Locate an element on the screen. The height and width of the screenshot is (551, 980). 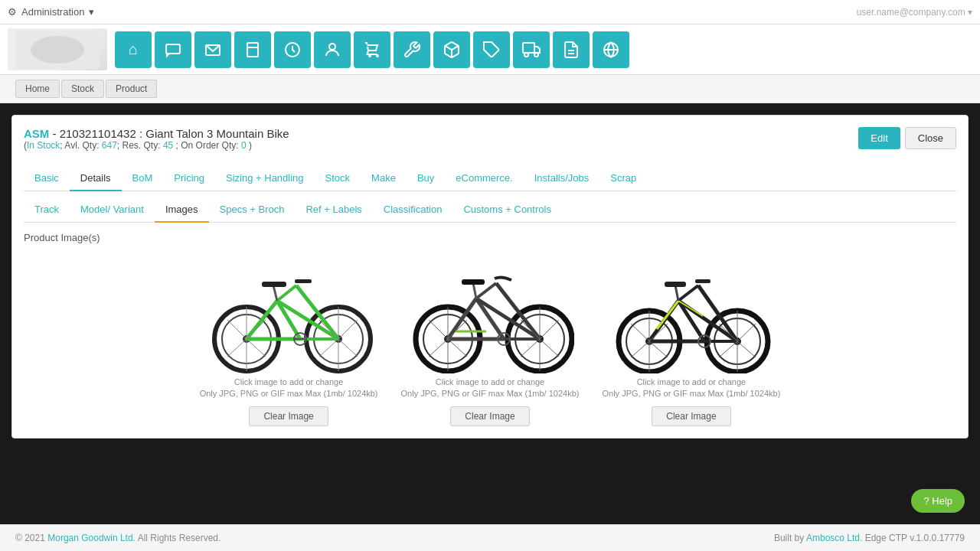
product-images-label: Product Image(s) is located at coordinates (490, 237).